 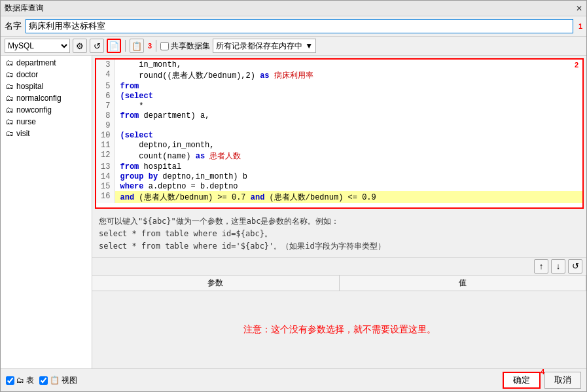 What do you see at coordinates (58, 381) in the screenshot?
I see `view-check-label: 📋 视图` at bounding box center [58, 381].